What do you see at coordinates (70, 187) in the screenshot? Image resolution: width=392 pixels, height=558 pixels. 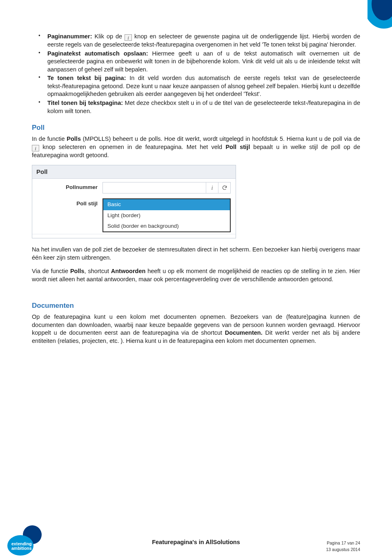 I see `field-label-pollnummer: Pollnummer` at bounding box center [70, 187].